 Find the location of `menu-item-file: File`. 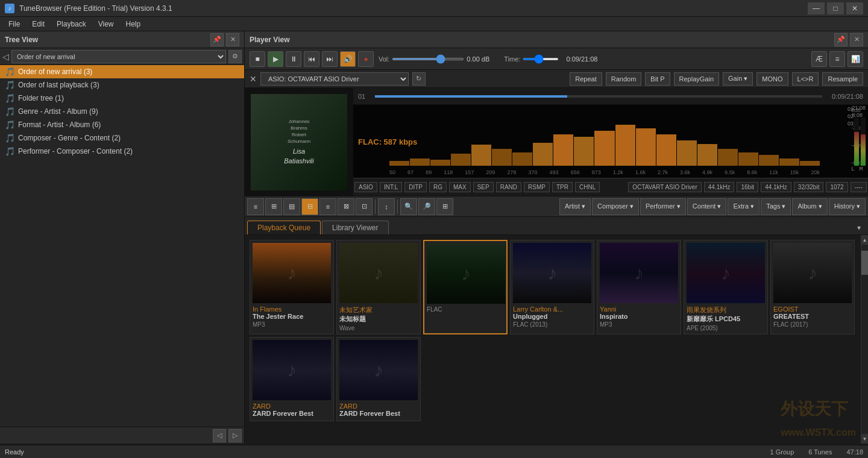

menu-item-file: File is located at coordinates (14, 24).